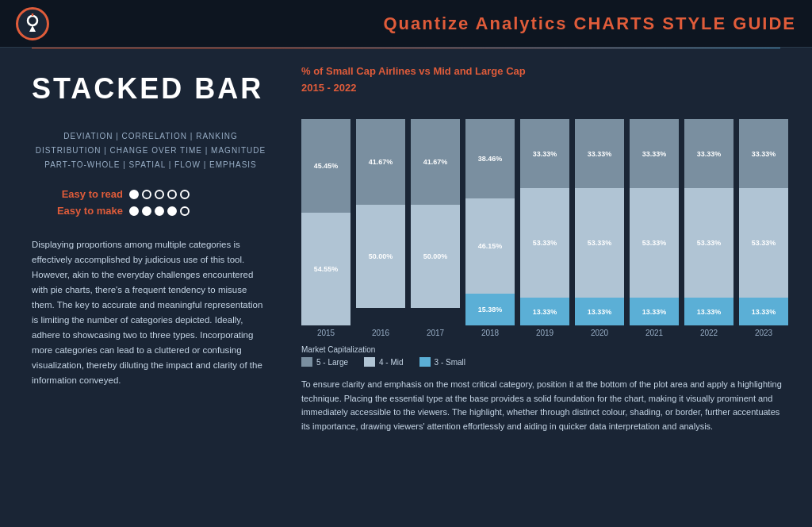 This screenshot has height=527, width=812. I want to click on year-label: 2022, so click(709, 333).